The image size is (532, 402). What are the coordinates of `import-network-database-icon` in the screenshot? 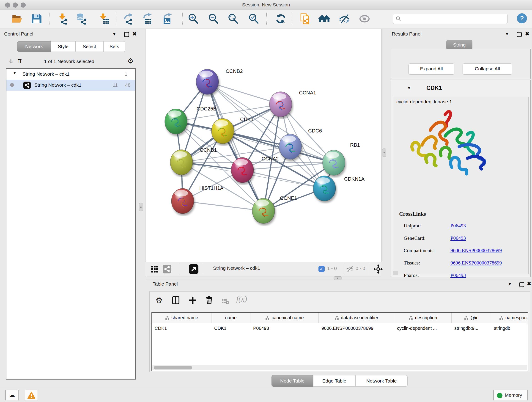 It's located at (81, 19).